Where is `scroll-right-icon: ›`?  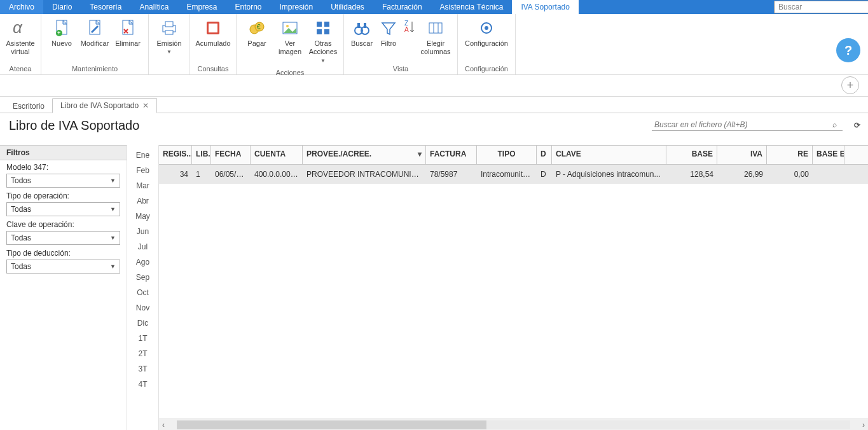
scroll-right-icon: › is located at coordinates (864, 425).